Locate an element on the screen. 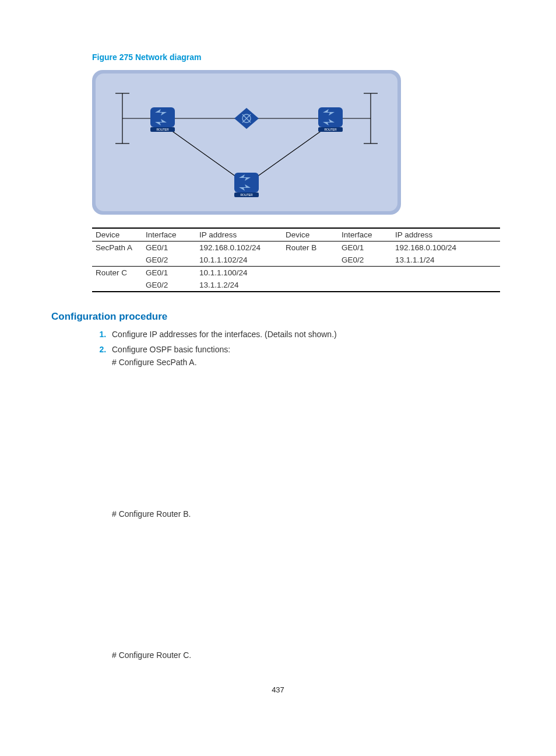 This screenshot has height=756, width=556. table-header-row: Device Interface IP address Device Inter… is located at coordinates (296, 235).